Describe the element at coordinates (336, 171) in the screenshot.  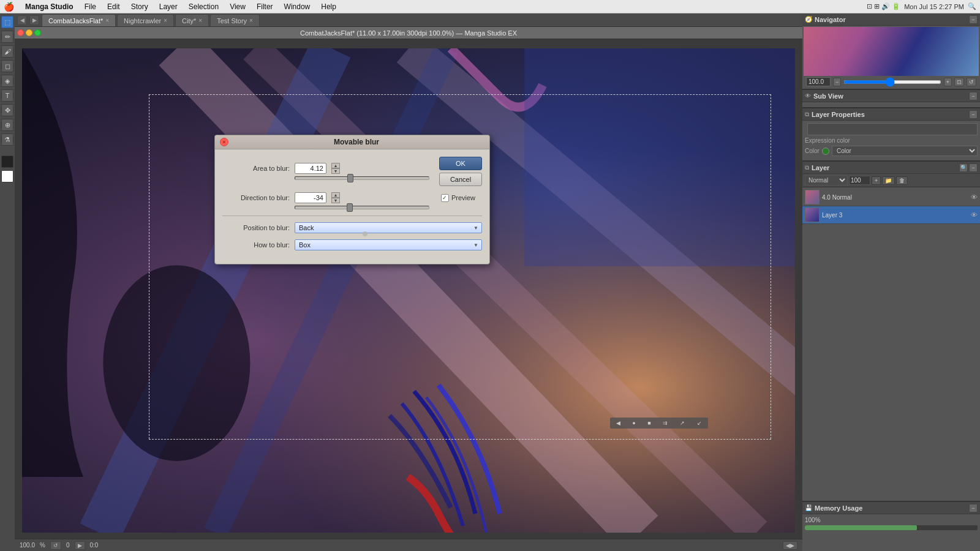
I see `area-blur-down: ▼` at that location.